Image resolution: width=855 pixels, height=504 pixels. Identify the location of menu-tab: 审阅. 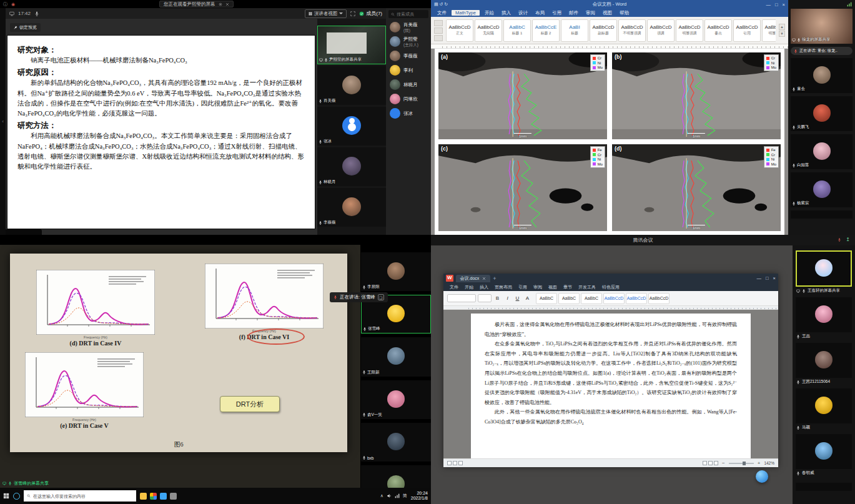
(591, 13).